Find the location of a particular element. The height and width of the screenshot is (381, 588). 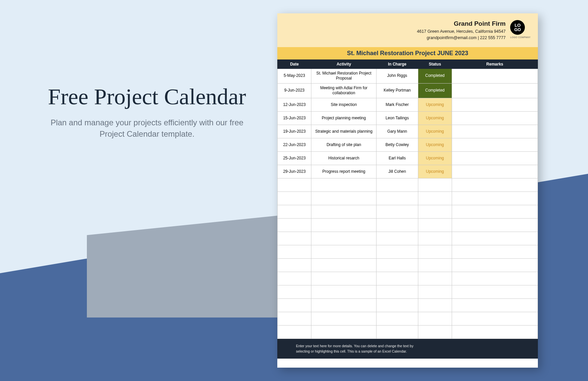

logo-icon: LO GO is located at coordinates (518, 27).